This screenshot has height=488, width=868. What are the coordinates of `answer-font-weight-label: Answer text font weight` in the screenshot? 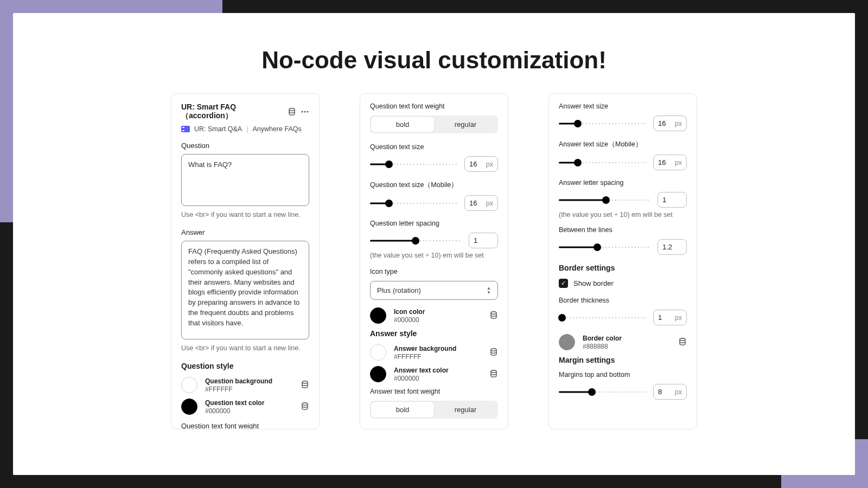 It's located at (434, 391).